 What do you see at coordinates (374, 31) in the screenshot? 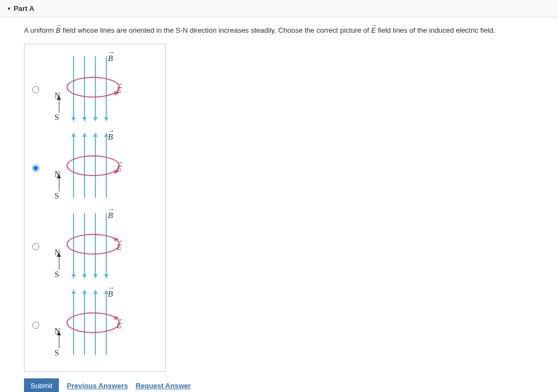
I see `e-vector-symbol: E` at bounding box center [374, 31].